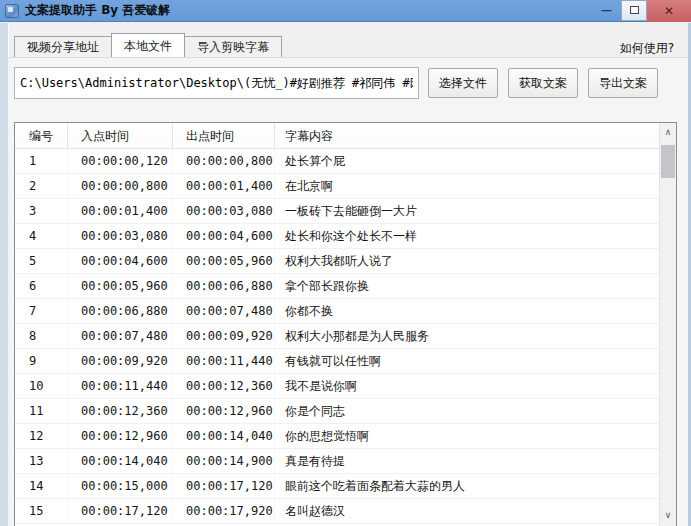 This screenshot has width=691, height=526. What do you see at coordinates (42, 261) in the screenshot?
I see `cell-no: 5` at bounding box center [42, 261].